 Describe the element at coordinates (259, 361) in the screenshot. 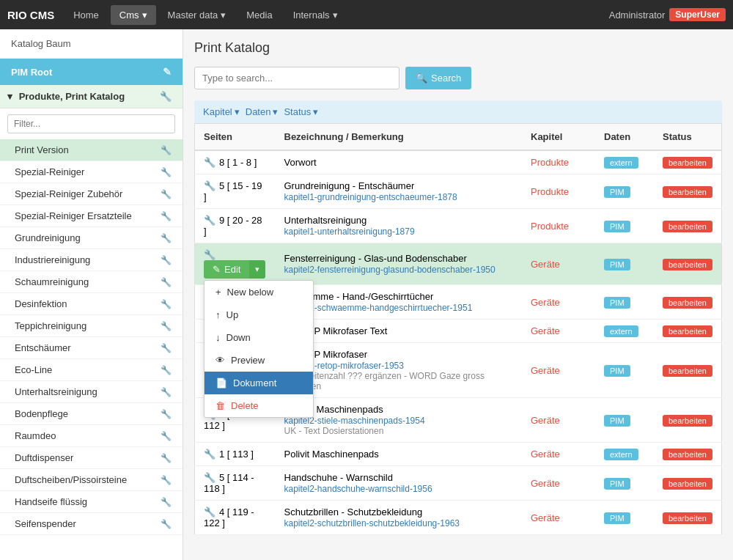

I see `context-menu-item-3: 👁 Preview` at that location.